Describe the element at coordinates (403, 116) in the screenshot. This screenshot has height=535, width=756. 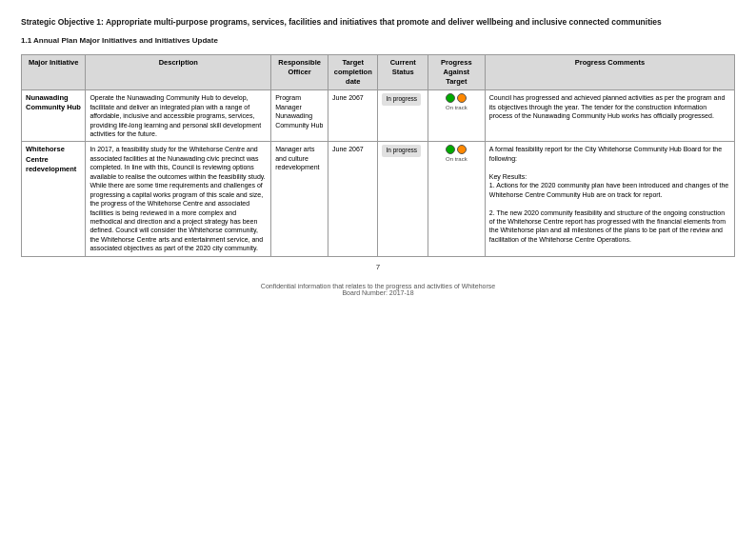
I see `status-0: In progress` at that location.